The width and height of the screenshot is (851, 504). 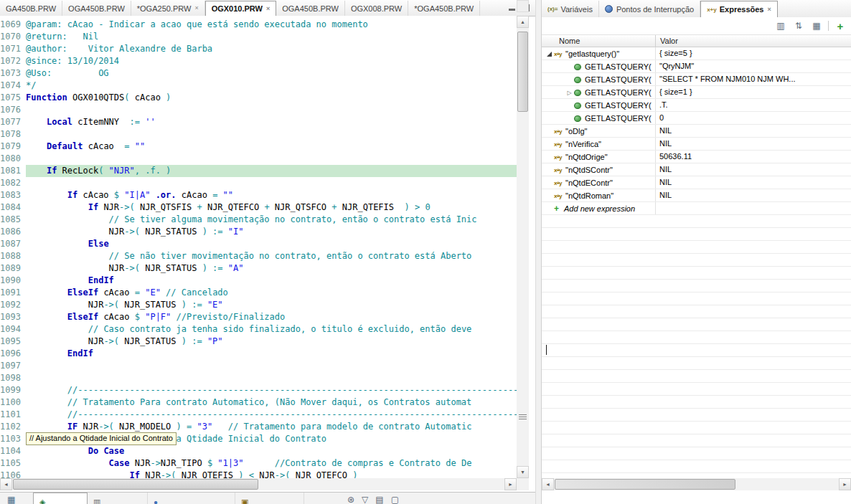 What do you see at coordinates (696, 54) in the screenshot?
I see `expression-row: x+y"getlastquery()"{ size=5 }` at bounding box center [696, 54].